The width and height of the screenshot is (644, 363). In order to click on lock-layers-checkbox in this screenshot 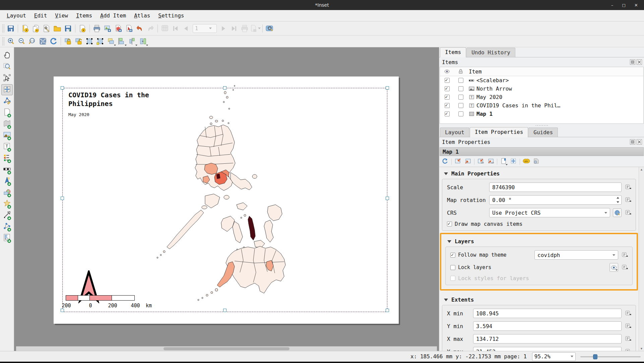, I will do `click(453, 268)`.